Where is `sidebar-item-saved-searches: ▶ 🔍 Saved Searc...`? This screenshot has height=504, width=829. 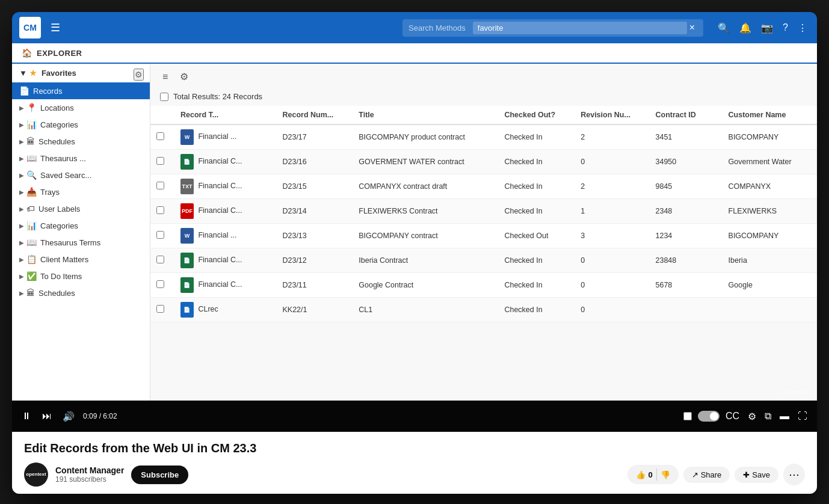
sidebar-item-saved-searches: ▶ 🔍 Saved Searc... is located at coordinates (81, 175).